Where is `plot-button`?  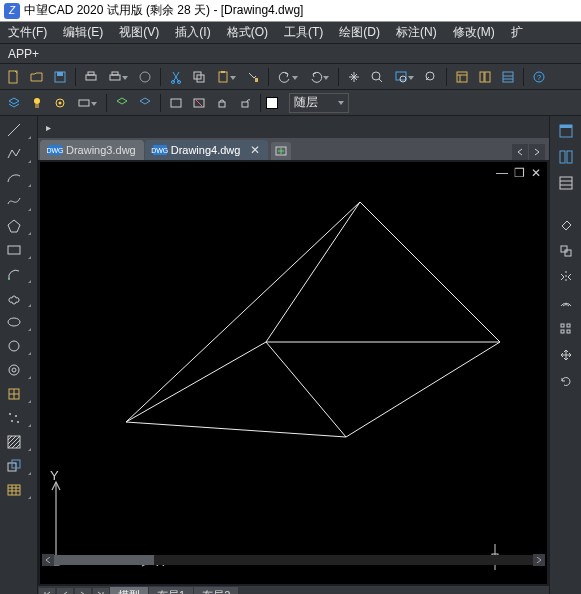 plot-button is located at coordinates (145, 77).